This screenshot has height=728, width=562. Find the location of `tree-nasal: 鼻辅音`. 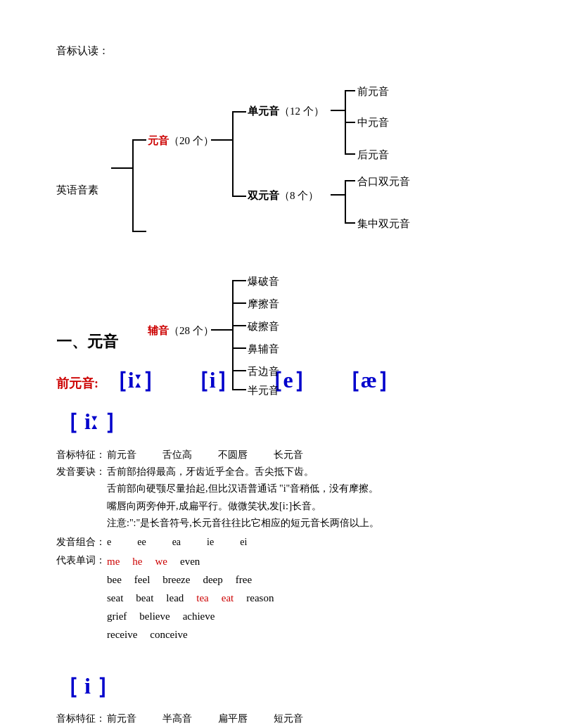

tree-nasal: 鼻辅音 is located at coordinates (263, 349).